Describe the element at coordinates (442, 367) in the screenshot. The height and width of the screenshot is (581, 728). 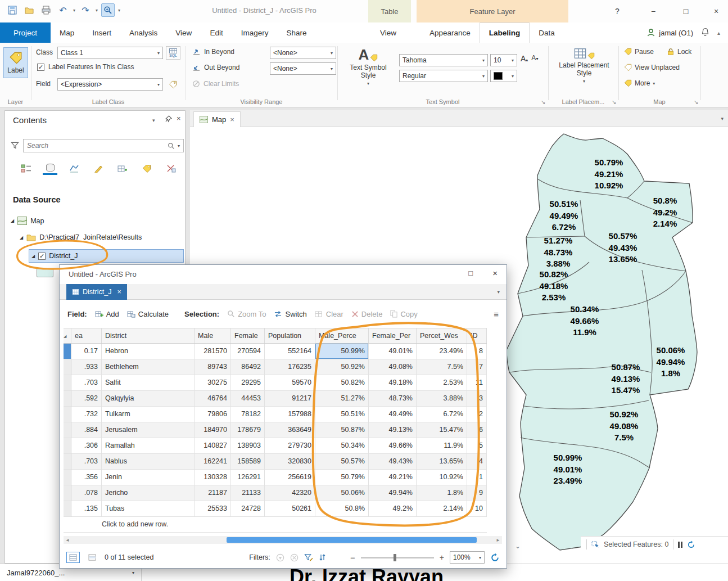
I see `cell-percet_wes: 7.5%` at that location.